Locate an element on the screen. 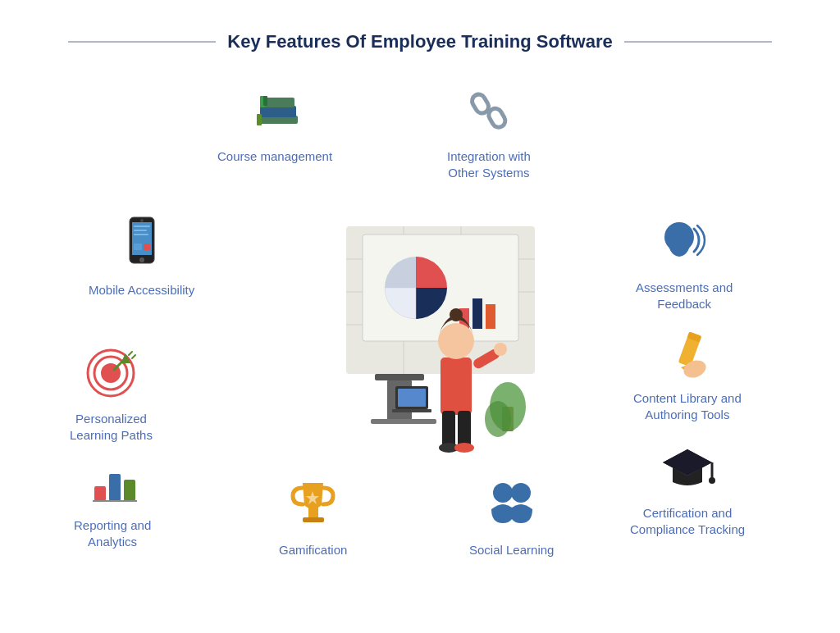 This screenshot has width=840, height=633. title-area: Key Features Of Employee Training Softwa… is located at coordinates (420, 26).